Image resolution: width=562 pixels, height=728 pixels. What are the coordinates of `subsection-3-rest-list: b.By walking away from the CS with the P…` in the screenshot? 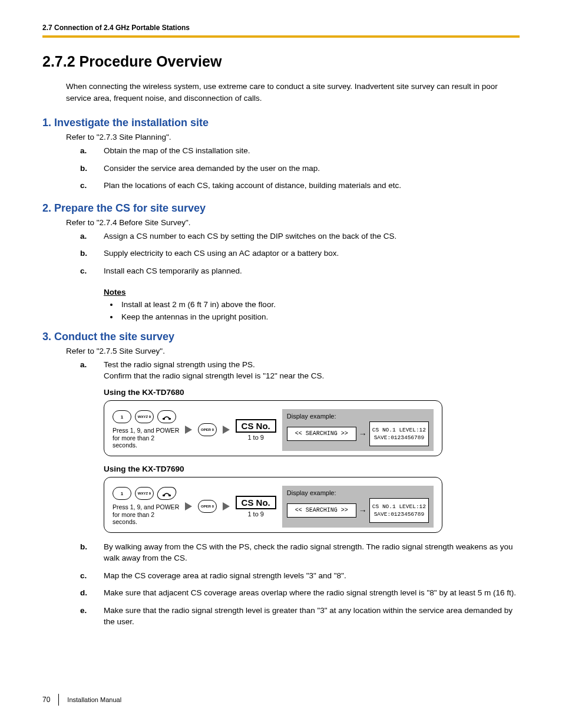 It's located at (300, 585).